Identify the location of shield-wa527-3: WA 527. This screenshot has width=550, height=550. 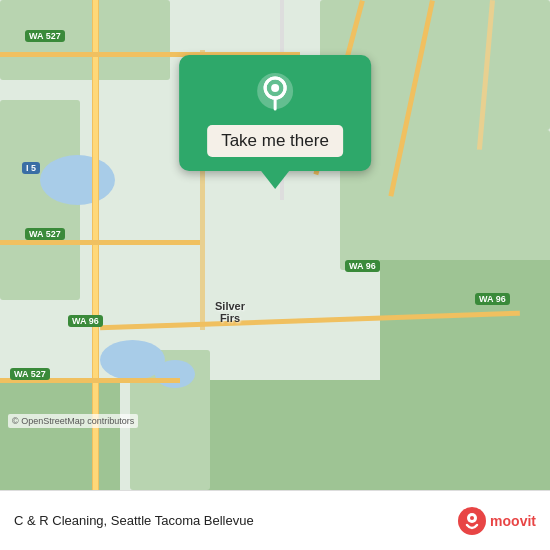
(30, 374).